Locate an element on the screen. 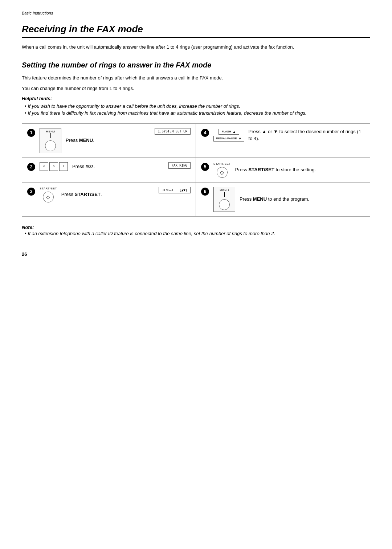 The height and width of the screenshot is (549, 392). step-3-cell: 3 START/SET ◇ Press START/SET. RING=1 [▲… is located at coordinates (109, 200).